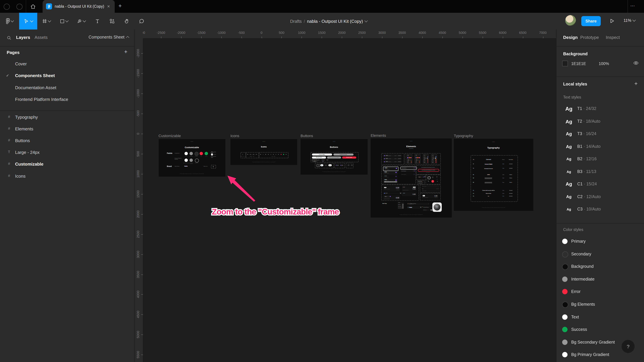 The width and height of the screenshot is (644, 362). What do you see at coordinates (600, 209) in the screenshot?
I see `text-style-row: AgC3 · 10/Auto` at bounding box center [600, 209].